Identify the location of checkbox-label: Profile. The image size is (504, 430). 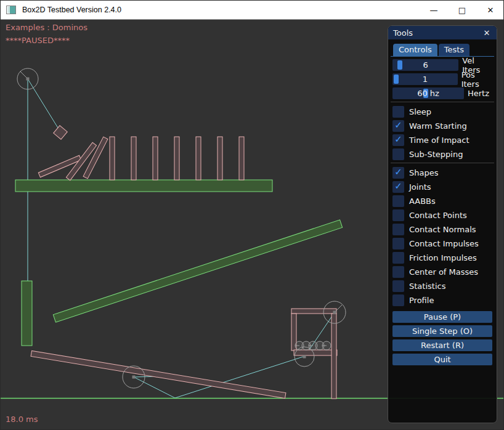
(421, 301).